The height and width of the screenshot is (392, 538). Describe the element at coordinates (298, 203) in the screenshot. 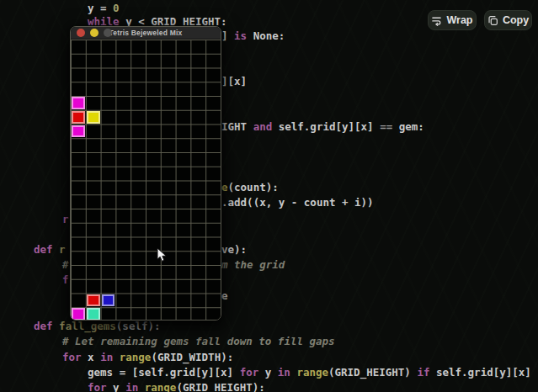

I see `code-line: .add((x, y - count + i))` at that location.